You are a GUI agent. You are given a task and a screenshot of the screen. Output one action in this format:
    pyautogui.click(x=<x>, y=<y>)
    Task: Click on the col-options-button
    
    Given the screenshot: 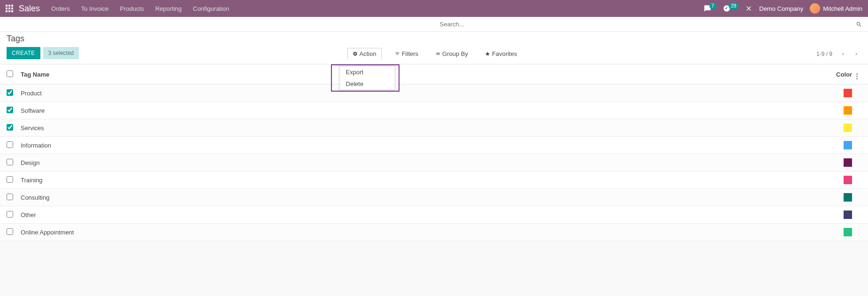 What is the action you would take?
    pyautogui.click(x=857, y=74)
    